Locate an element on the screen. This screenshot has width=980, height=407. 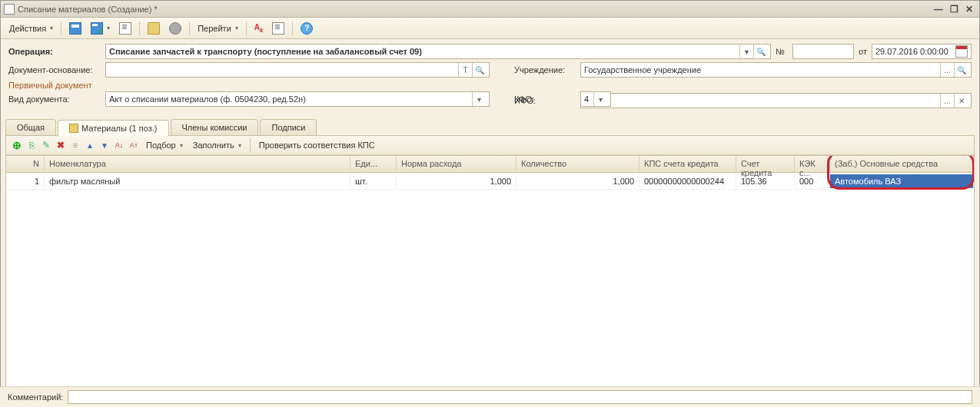
comment-input is located at coordinates (520, 397).